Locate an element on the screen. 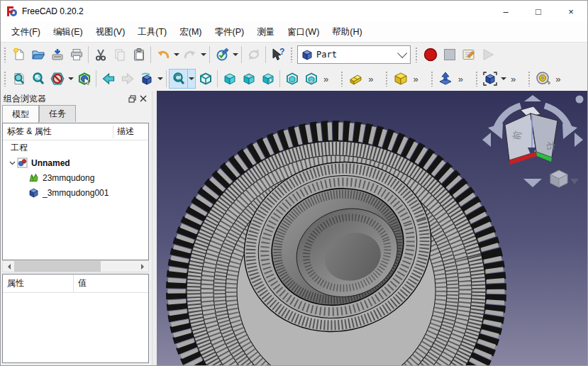 This screenshot has height=366, width=588. float-panel-button is located at coordinates (132, 99).